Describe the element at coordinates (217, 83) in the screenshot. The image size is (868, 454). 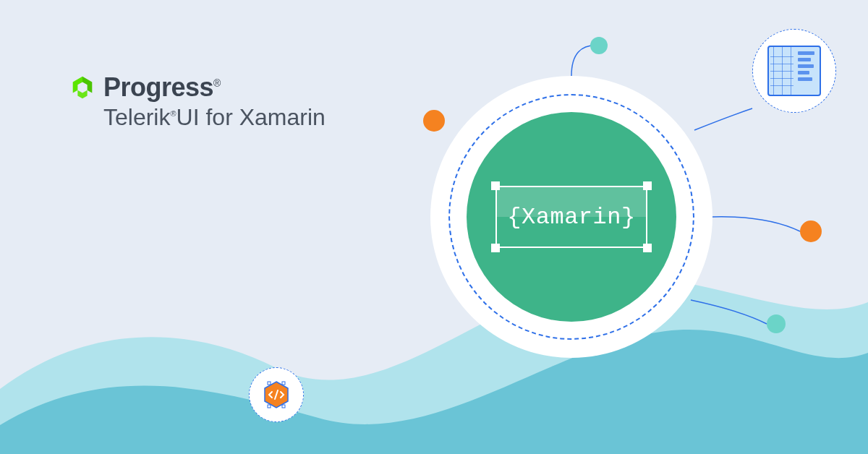
I see `registered-mark: ®` at that location.